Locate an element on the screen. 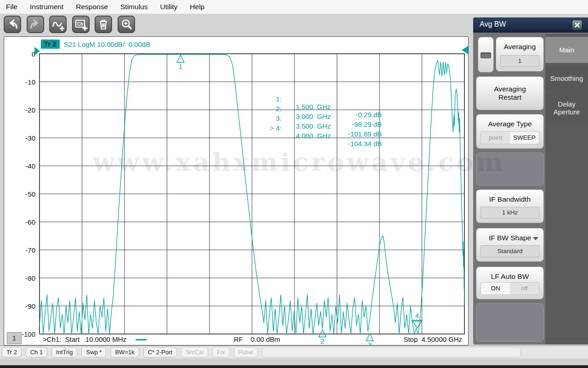 Image resolution: width=588 pixels, height=368 pixels. toggle-led-icon is located at coordinates (486, 55).